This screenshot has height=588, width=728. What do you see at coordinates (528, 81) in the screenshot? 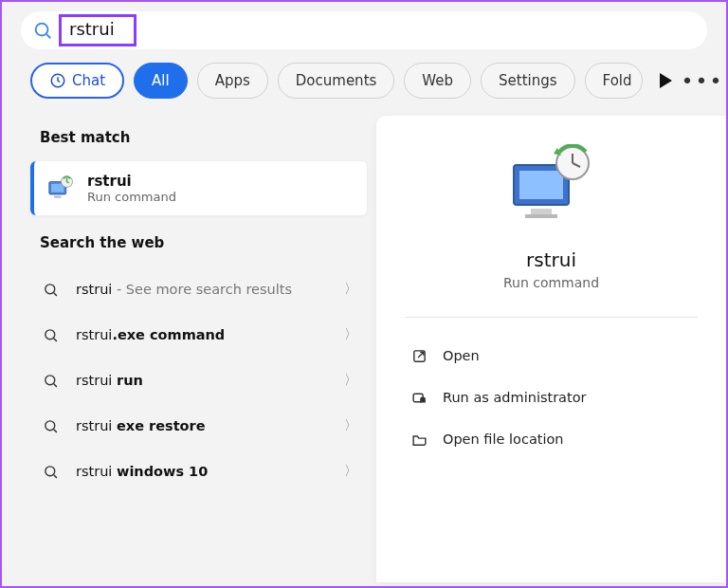
I see `tab-settings-label: Settings` at bounding box center [528, 81].